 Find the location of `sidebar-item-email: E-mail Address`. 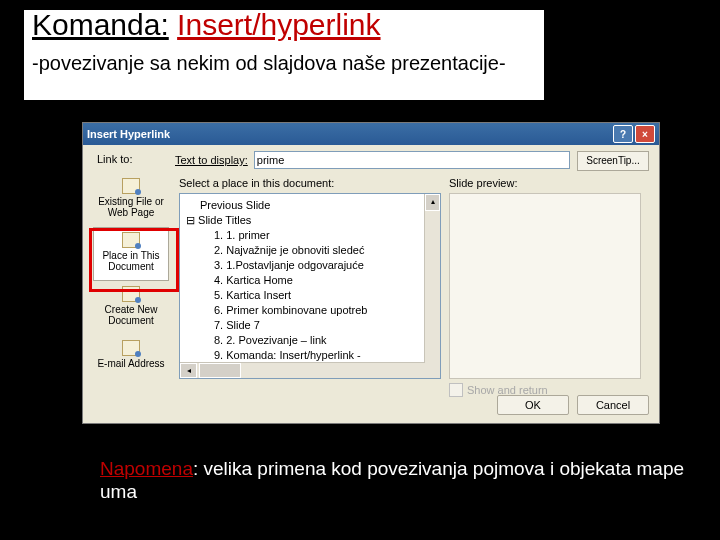

sidebar-item-email: E-mail Address is located at coordinates (131, 362).